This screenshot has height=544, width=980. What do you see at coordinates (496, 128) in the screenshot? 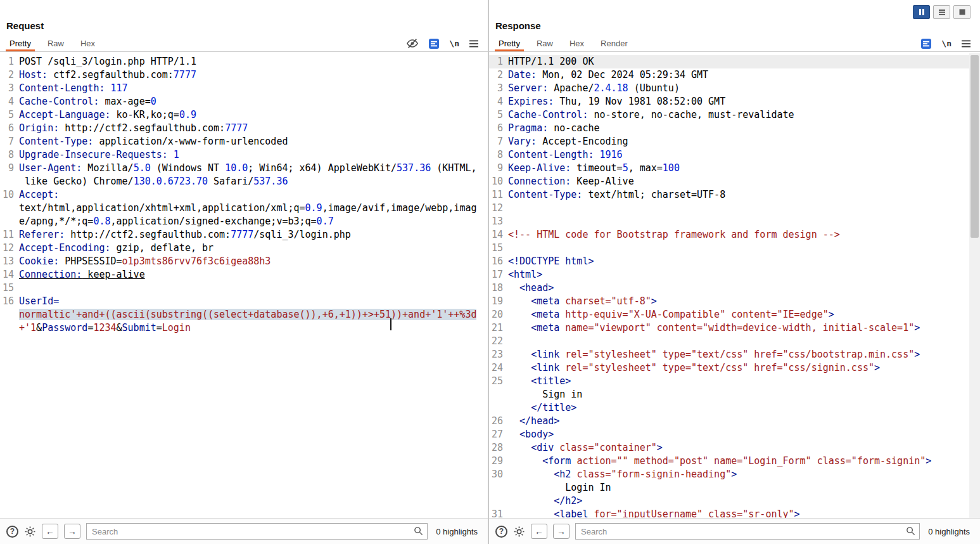
I see `line-number: 6` at bounding box center [496, 128].